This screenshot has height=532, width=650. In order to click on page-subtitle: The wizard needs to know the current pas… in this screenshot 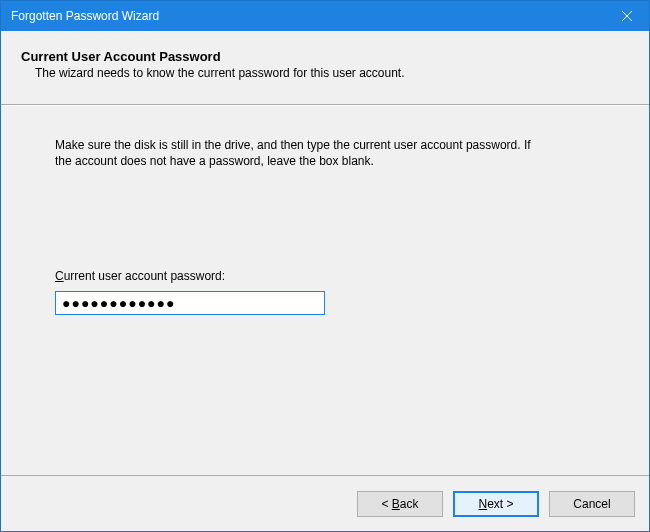, I will do `click(332, 73)`.